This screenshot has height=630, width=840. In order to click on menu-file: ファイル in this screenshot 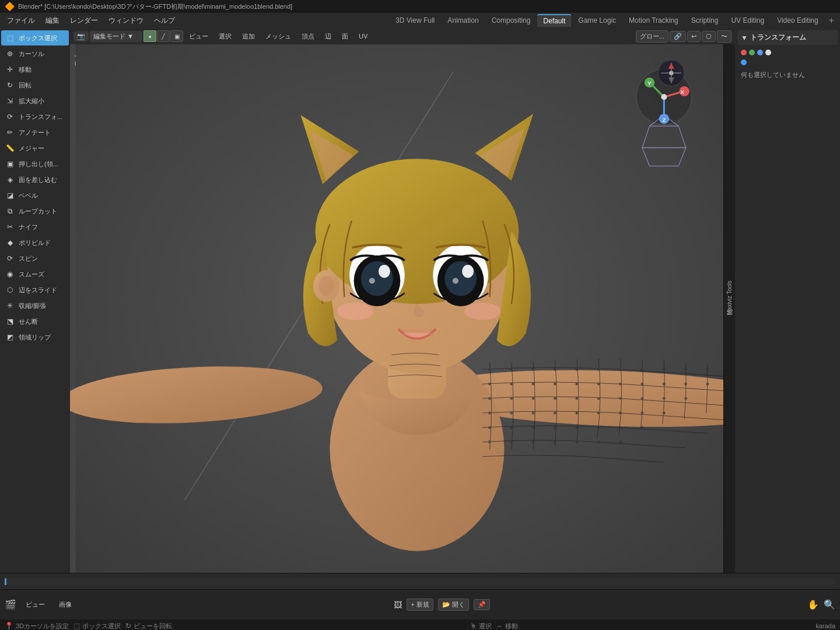, I will do `click(21, 21)`.